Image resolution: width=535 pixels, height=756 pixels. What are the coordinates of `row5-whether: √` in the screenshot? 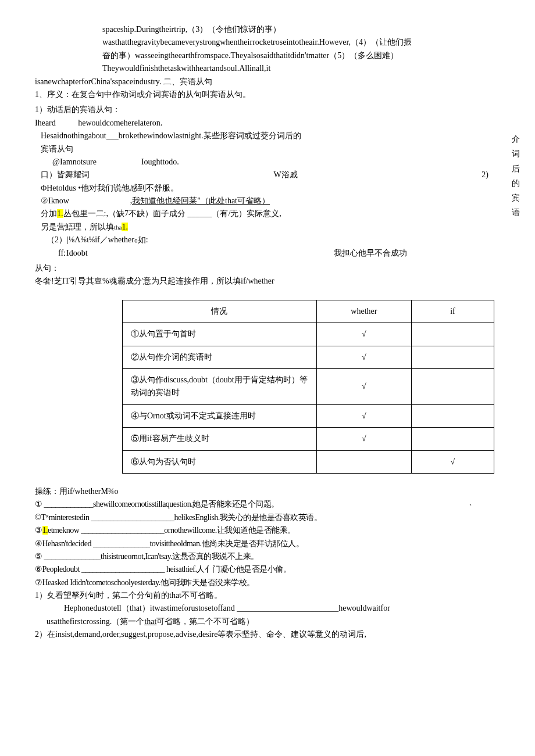 It's located at (364, 439).